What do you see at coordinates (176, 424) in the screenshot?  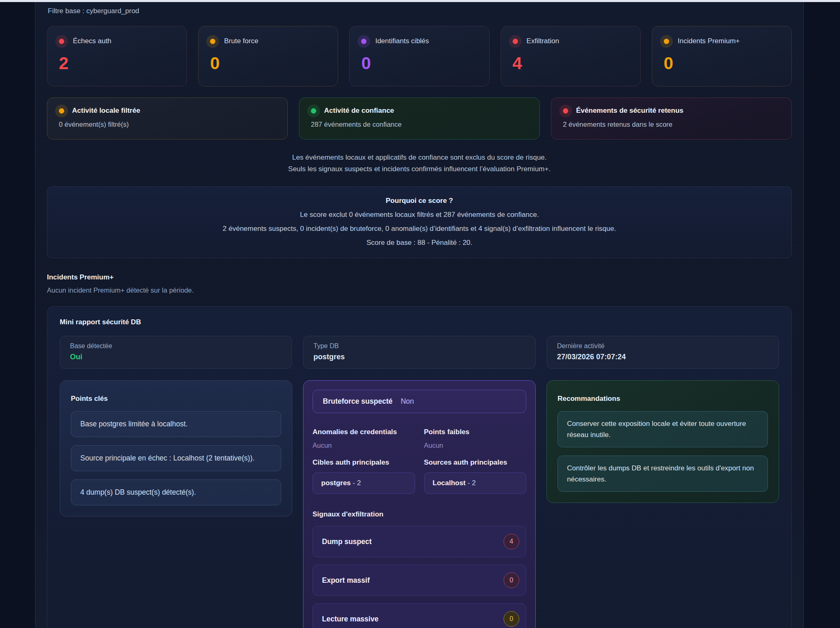 I see `key-point-item: Base postgres limitée à localhost.` at bounding box center [176, 424].